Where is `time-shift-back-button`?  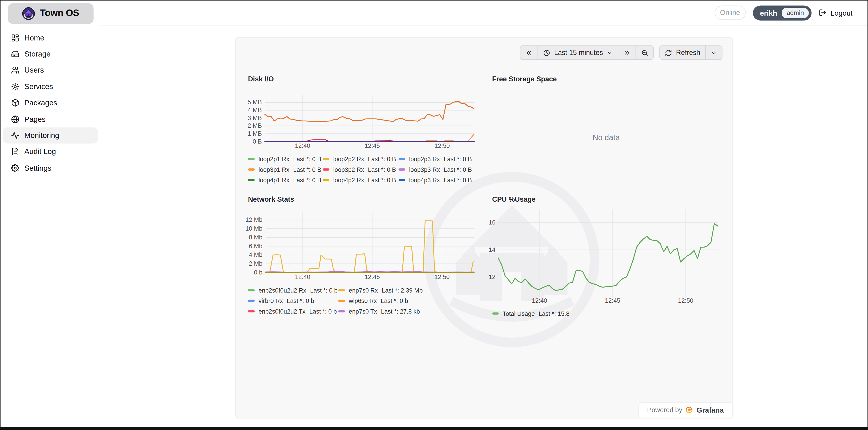 time-shift-back-button is located at coordinates (529, 53).